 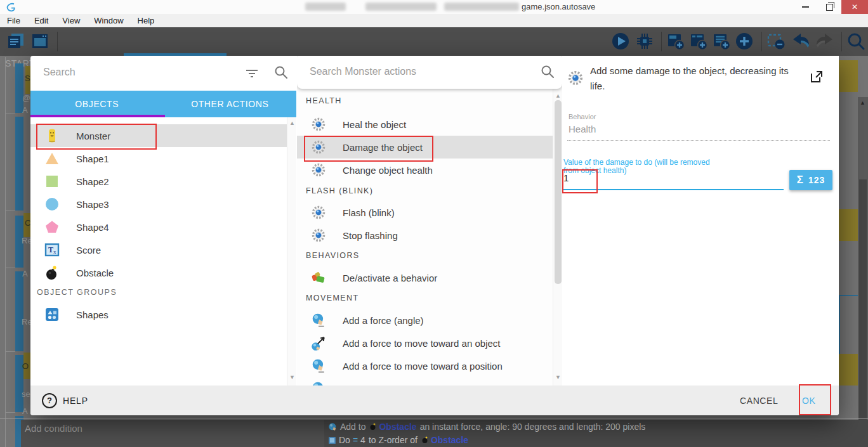 I want to click on svg-text: T, so click(x=51, y=250).